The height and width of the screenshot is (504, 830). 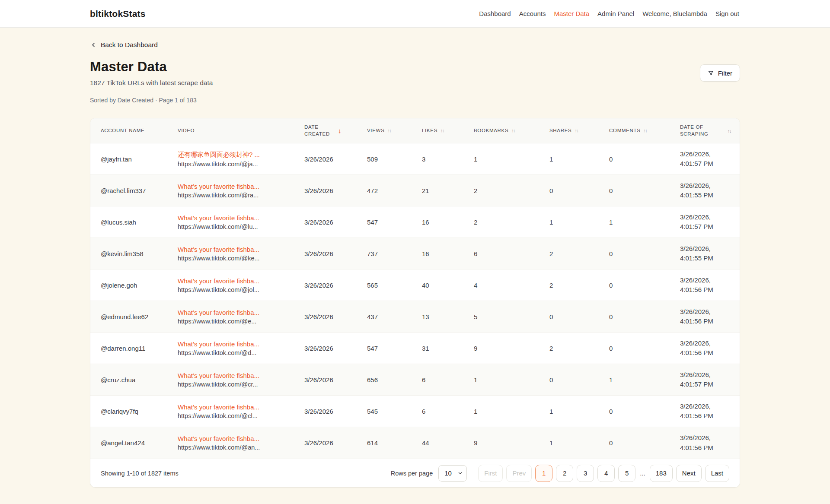 I want to click on table-row: @rachel.lim337 What’s your favorite fish…, so click(x=415, y=191).